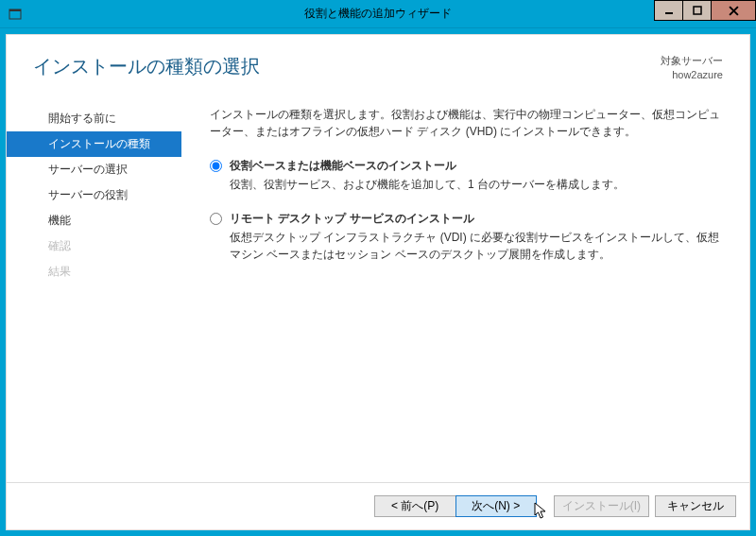 The image size is (756, 536). Describe the element at coordinates (476, 185) in the screenshot. I see `option-role-based-desc: 役割、役割サービス、および機能を追加して、1 台のサーバーを構成します。` at that location.